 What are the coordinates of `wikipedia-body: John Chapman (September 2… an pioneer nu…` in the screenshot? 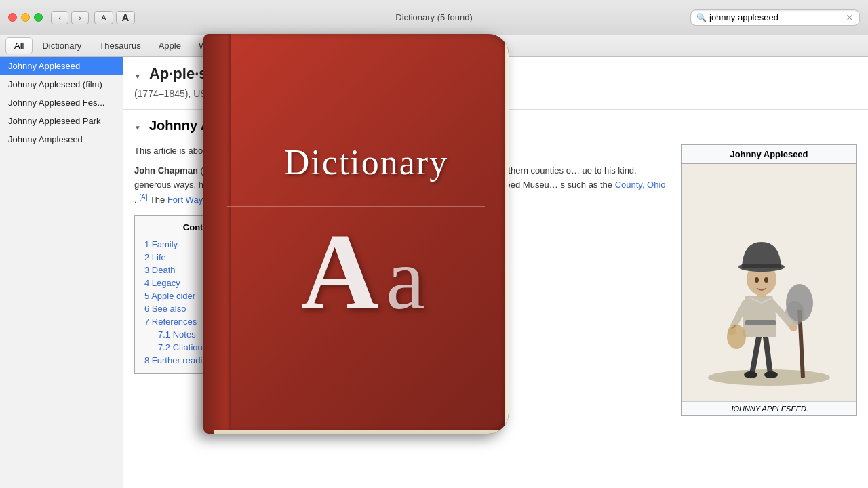 It's located at (402, 186).